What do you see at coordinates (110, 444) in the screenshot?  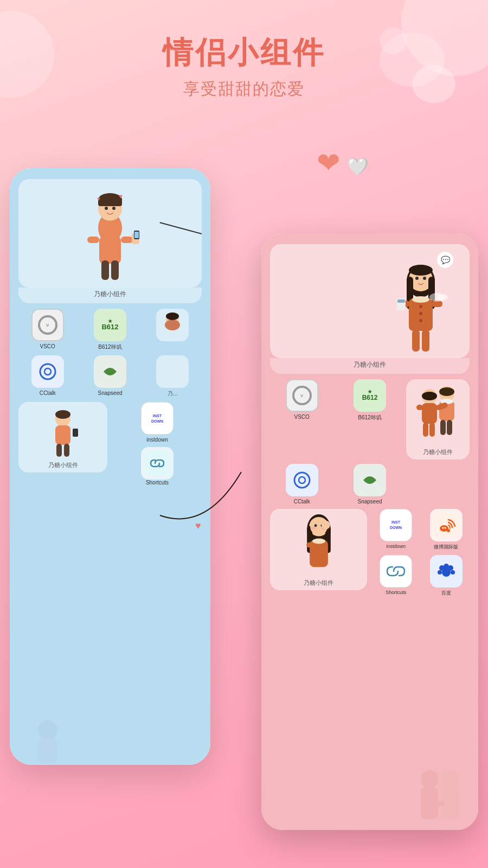 I see `bottom-row-left: 乃糖小组件 INST DOWN instdown` at bounding box center [110, 444].